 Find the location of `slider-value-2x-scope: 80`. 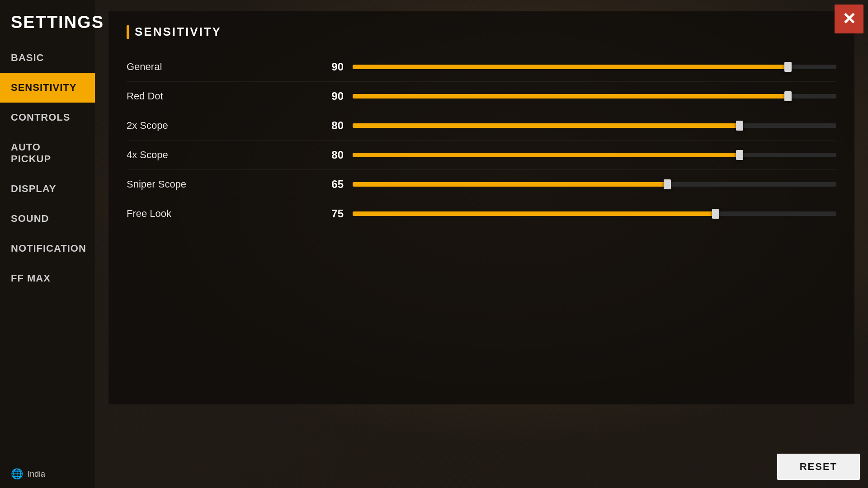

slider-value-2x-scope: 80 is located at coordinates (330, 126).